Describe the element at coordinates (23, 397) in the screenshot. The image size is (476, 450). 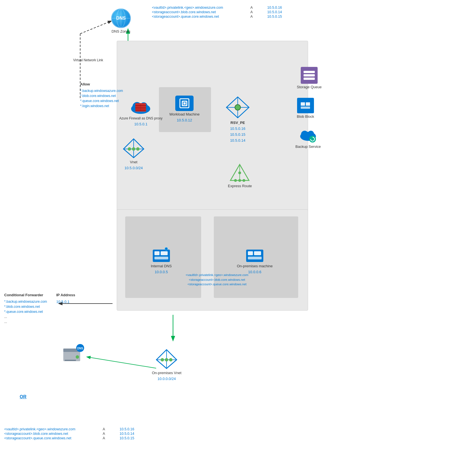
I see `or-label: OR` at that location.